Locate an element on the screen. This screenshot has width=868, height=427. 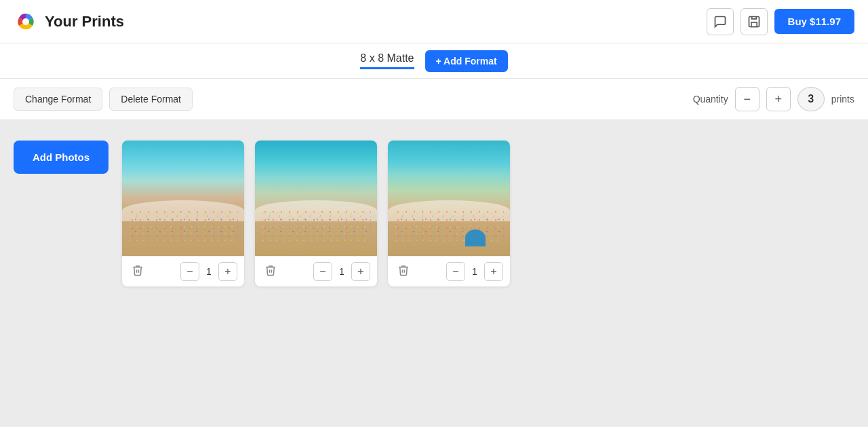
tab-bar: 8 x 8 Matte + Add Format is located at coordinates (434, 61).